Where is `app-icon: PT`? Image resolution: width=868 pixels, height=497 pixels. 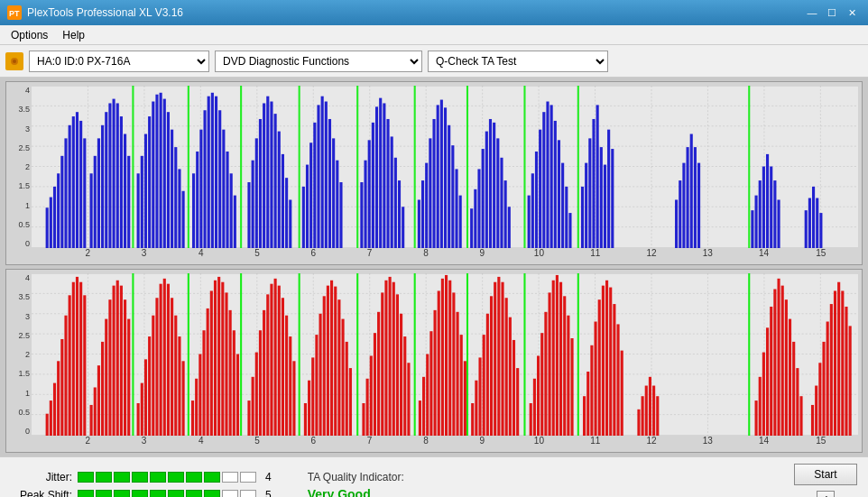
app-icon: PT is located at coordinates (14, 13).